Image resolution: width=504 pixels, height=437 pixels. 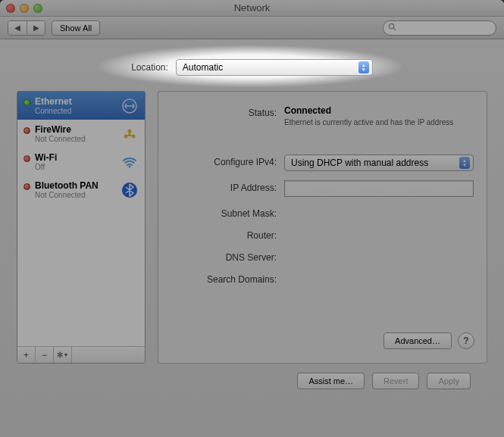 What do you see at coordinates (130, 134) in the screenshot?
I see `firewire-icon` at bounding box center [130, 134].